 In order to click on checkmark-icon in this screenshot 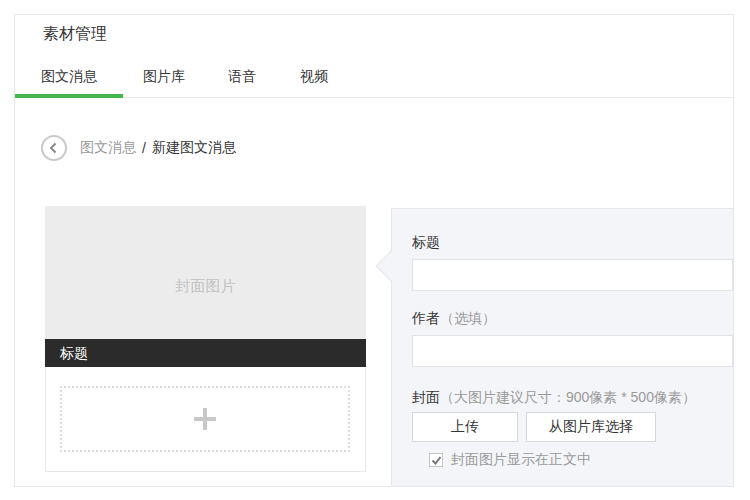, I will do `click(436, 460)`.